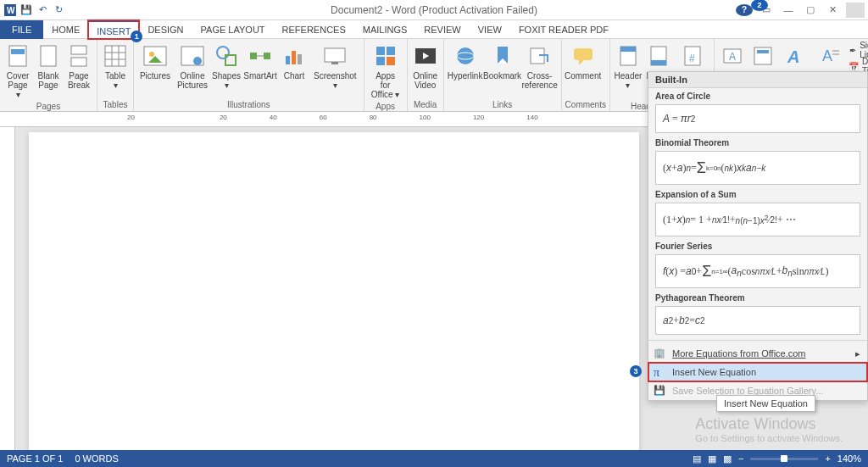 This screenshot has width=868, height=467. I want to click on title-bar: W 💾 ↶ ↻ Document2 - Word (Product Activa…, so click(434, 10).